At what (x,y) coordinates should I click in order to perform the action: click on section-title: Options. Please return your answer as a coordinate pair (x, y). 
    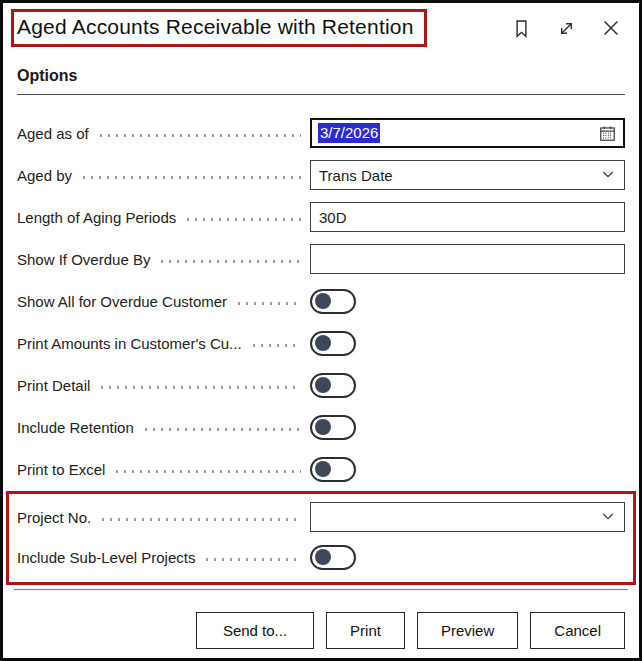
    Looking at the image, I should click on (321, 76).